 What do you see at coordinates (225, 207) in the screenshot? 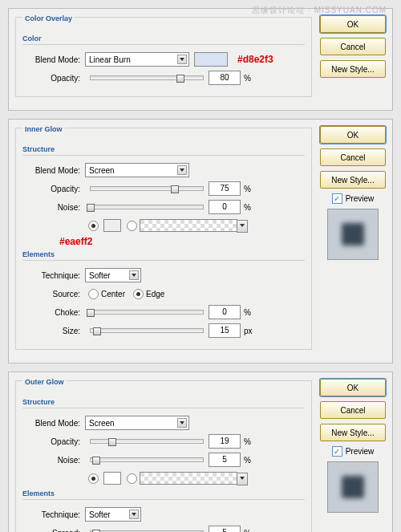
I see `noise-input: 0` at bounding box center [225, 207].